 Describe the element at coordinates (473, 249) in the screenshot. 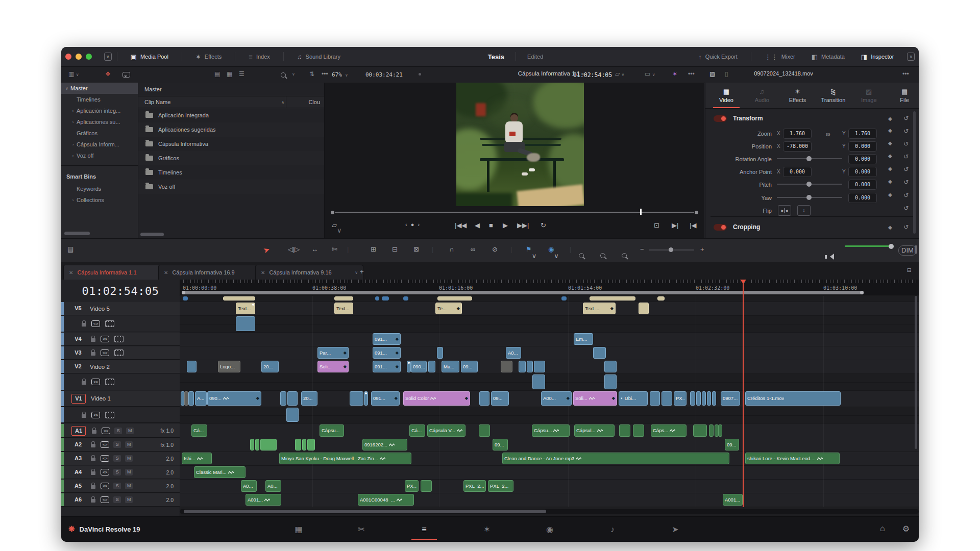

I see `linked-selection-icon: ∞` at that location.